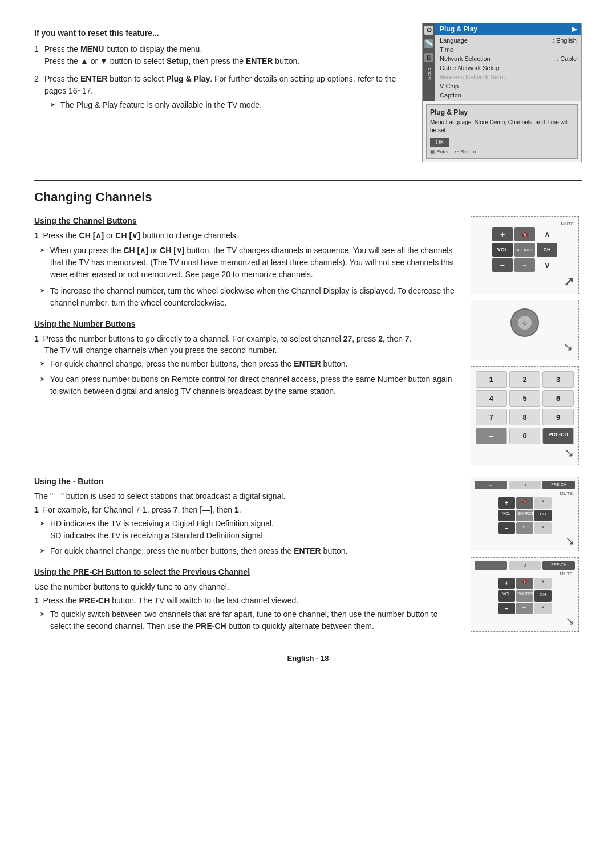 The height and width of the screenshot is (845, 616). I want to click on sr-dash-btn: –, so click(491, 485).